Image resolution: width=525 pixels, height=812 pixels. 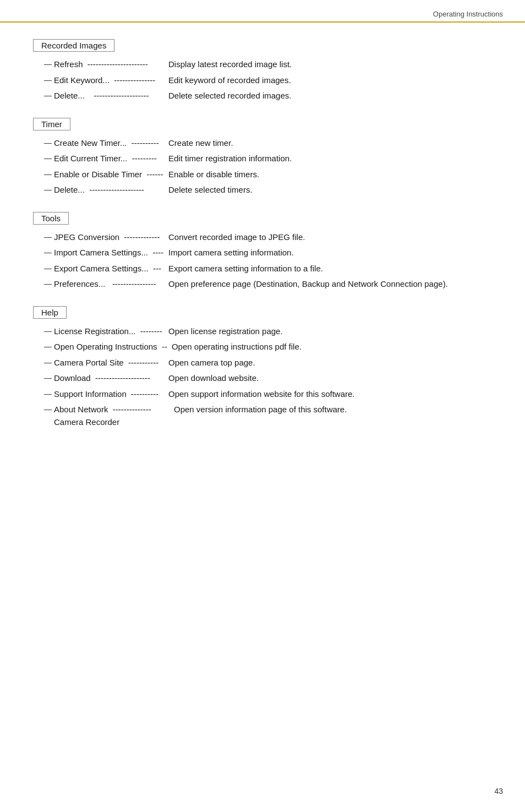 What do you see at coordinates (268, 363) in the screenshot?
I see `menu-item-camera-portal: — Camera Portal Site ----------- Open ca…` at bounding box center [268, 363].